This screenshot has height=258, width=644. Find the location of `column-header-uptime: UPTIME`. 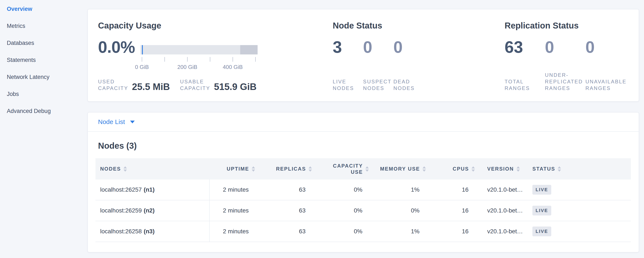

column-header-uptime: UPTIME is located at coordinates (232, 169).